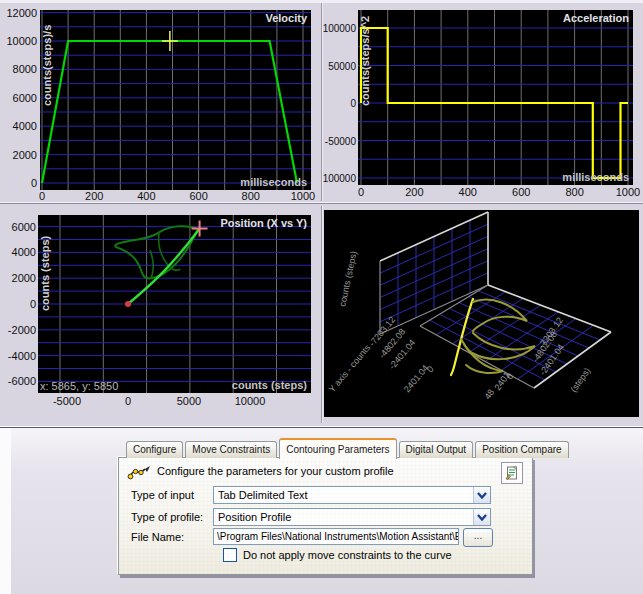 Image resolution: width=643 pixels, height=594 pixels. I want to click on y-axis-label: counts (steps), so click(45, 273).